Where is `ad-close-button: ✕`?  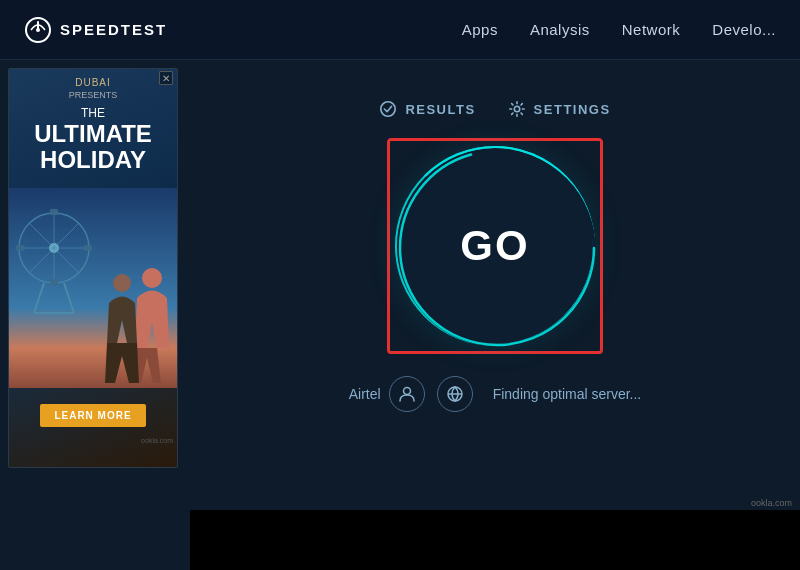
ad-close-button: ✕ is located at coordinates (166, 78).